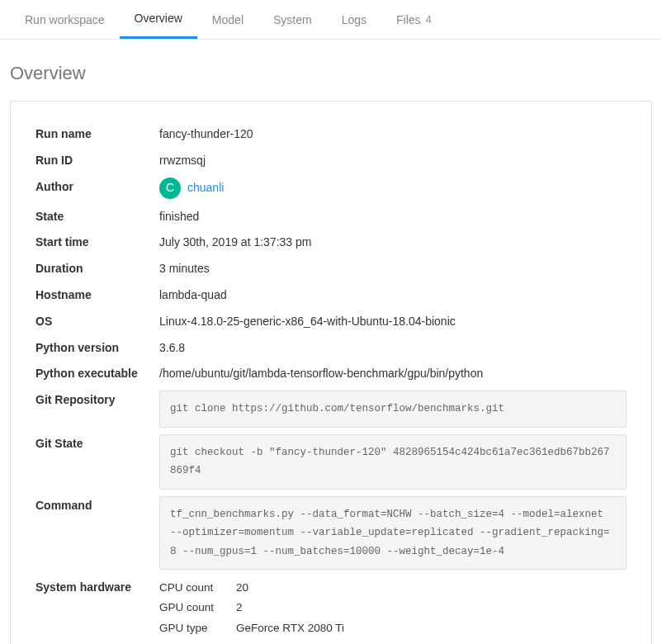 The width and height of the screenshot is (662, 644). Describe the element at coordinates (429, 20) in the screenshot. I see `tab-files-count: 4` at that location.